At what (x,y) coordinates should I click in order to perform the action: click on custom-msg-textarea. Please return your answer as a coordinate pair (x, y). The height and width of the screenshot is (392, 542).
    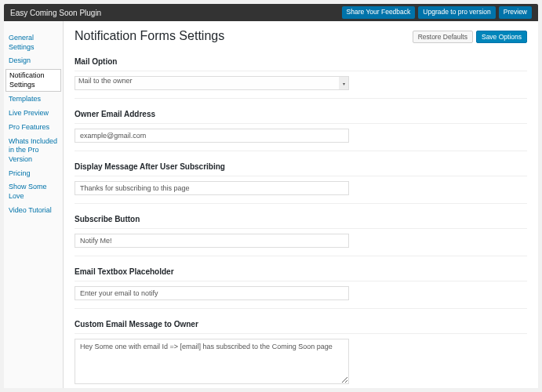
    Looking at the image, I should click on (212, 361).